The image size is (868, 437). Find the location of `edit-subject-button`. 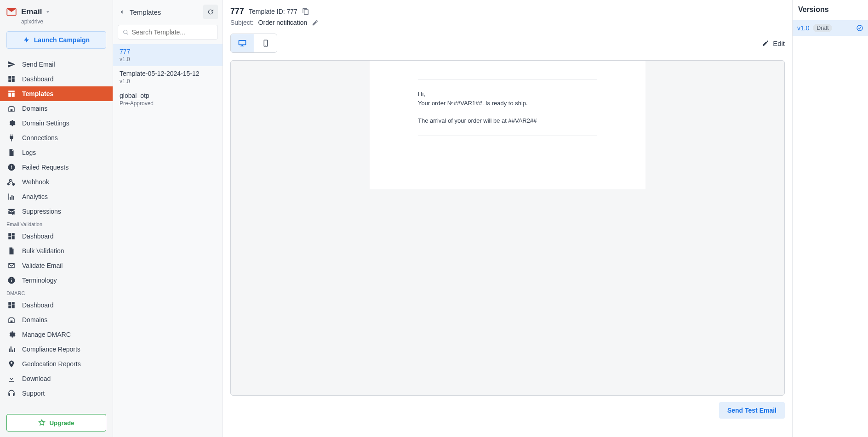

edit-subject-button is located at coordinates (315, 23).